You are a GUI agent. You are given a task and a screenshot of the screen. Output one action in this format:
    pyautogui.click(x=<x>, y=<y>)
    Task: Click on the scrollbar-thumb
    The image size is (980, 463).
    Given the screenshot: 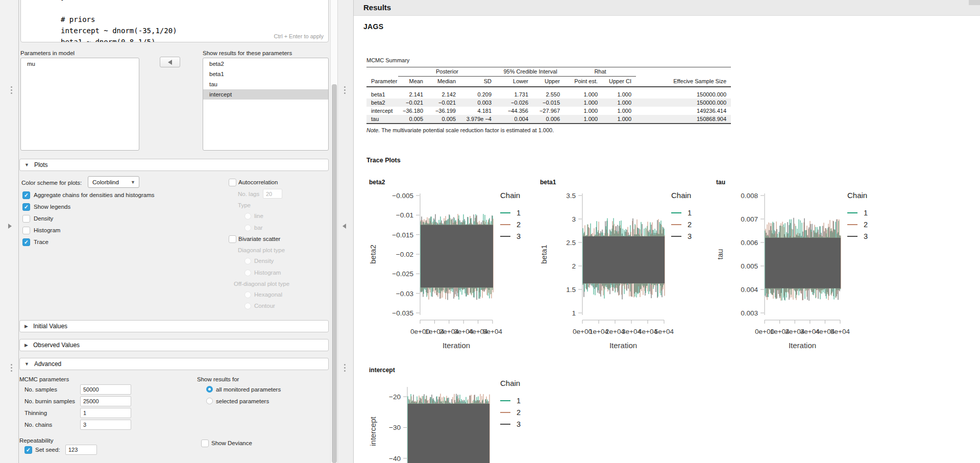 What is the action you would take?
    pyautogui.click(x=334, y=274)
    